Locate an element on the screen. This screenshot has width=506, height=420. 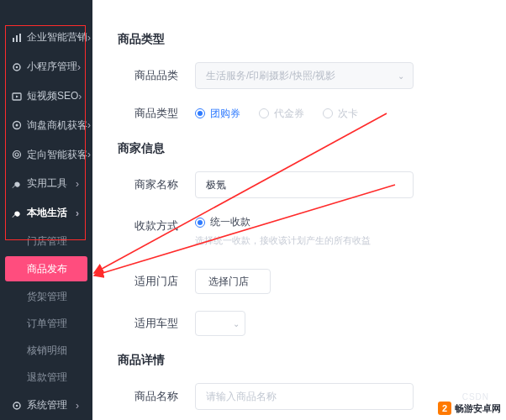
field-label: 商品品类 is located at coordinates (148, 76).